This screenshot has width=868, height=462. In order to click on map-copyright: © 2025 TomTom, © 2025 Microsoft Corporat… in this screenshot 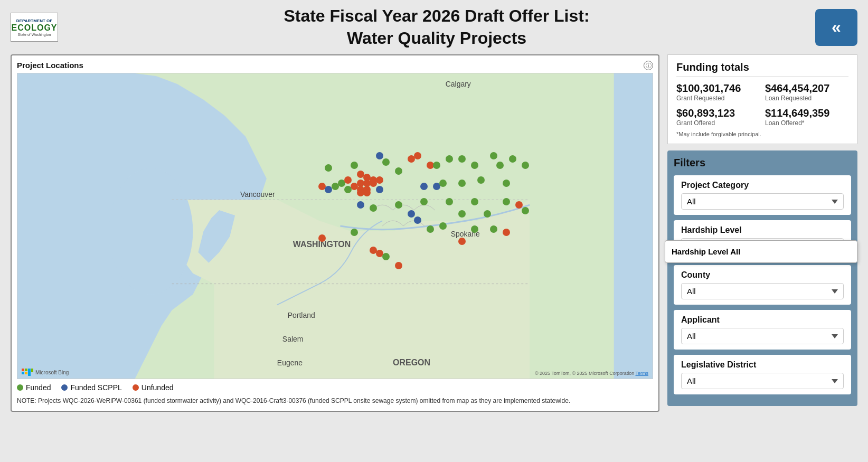, I will do `click(591, 373)`.